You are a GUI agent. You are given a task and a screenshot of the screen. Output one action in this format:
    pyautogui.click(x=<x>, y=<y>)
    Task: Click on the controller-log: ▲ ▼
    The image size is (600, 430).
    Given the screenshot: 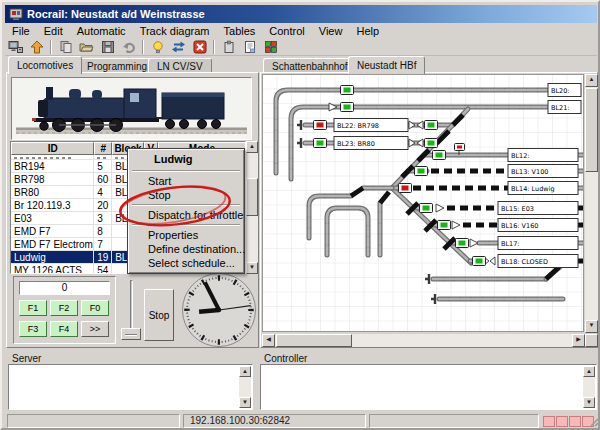 What is the action you would take?
    pyautogui.click(x=428, y=387)
    